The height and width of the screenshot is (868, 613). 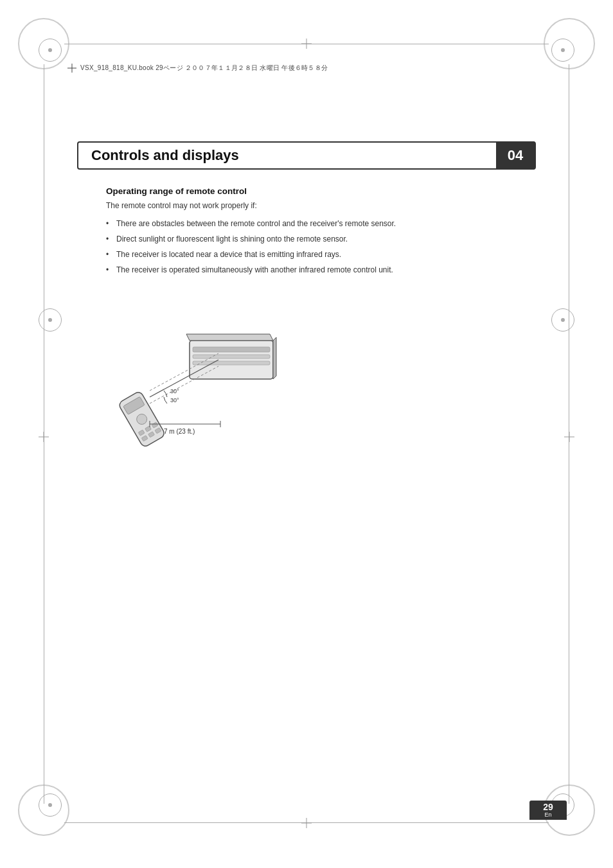 What do you see at coordinates (306, 239) in the screenshot?
I see `list-item: Direct sunlight or fluorescent light is …` at bounding box center [306, 239].